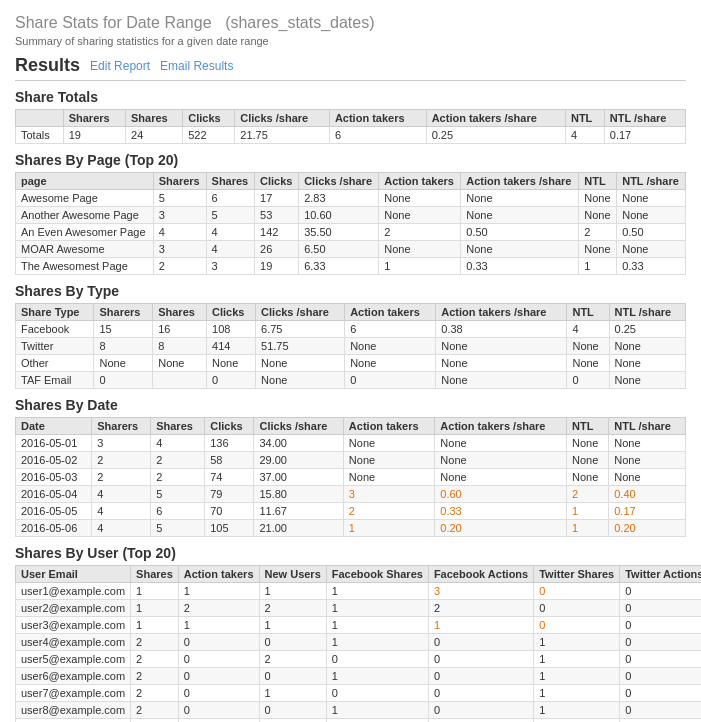  What do you see at coordinates (154, 118) in the screenshot?
I see `column-header: Shares` at bounding box center [154, 118].